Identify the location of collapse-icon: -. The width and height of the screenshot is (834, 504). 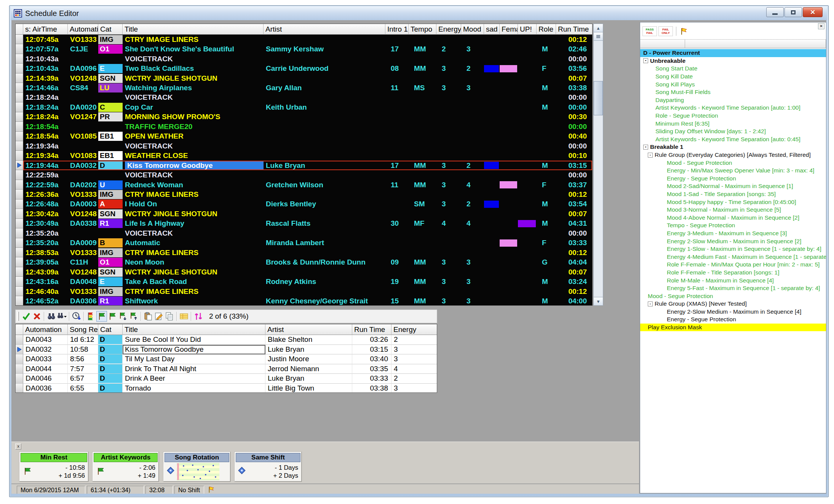
(650, 304).